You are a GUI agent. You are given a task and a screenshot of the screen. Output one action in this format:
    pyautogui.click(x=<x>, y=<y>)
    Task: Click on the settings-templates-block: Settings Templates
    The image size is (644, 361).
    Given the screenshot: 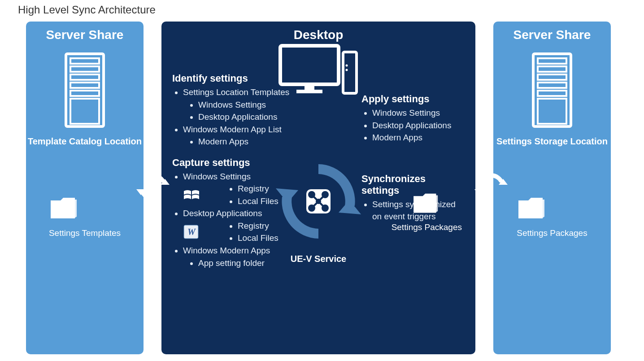 What is the action you would take?
    pyautogui.click(x=85, y=217)
    